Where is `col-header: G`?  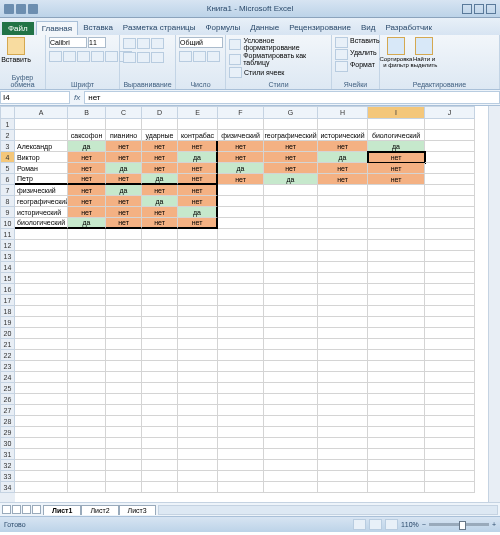 col-header: G is located at coordinates (291, 112).